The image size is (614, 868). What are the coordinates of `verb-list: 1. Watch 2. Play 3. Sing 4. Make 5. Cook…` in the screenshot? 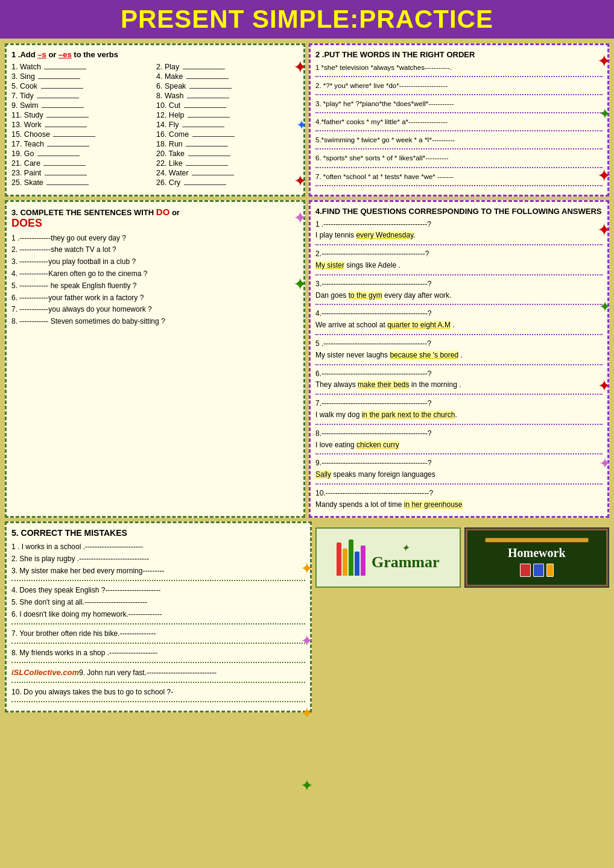 It's located at (155, 125).